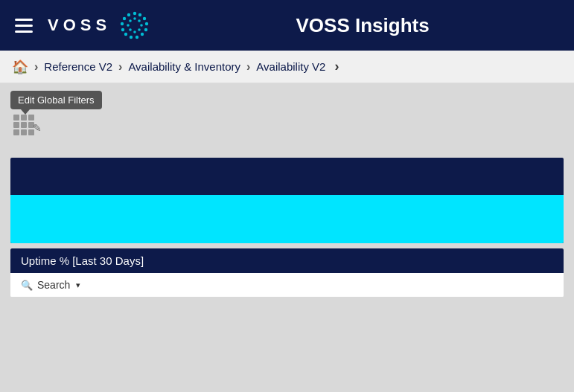 This screenshot has height=392, width=574. Describe the element at coordinates (287, 219) in the screenshot. I see `chart-cyan-bar` at that location.